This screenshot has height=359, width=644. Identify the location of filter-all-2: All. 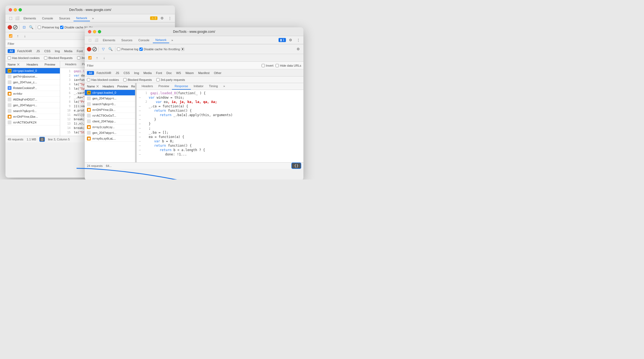
(90, 73).